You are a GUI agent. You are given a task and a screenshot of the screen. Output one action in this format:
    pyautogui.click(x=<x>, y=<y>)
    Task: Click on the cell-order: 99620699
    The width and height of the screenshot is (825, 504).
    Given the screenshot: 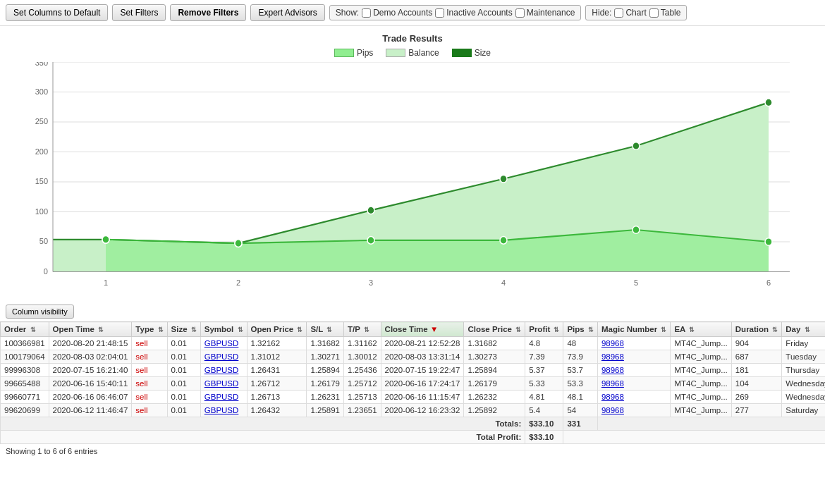 What is the action you would take?
    pyautogui.click(x=25, y=410)
    